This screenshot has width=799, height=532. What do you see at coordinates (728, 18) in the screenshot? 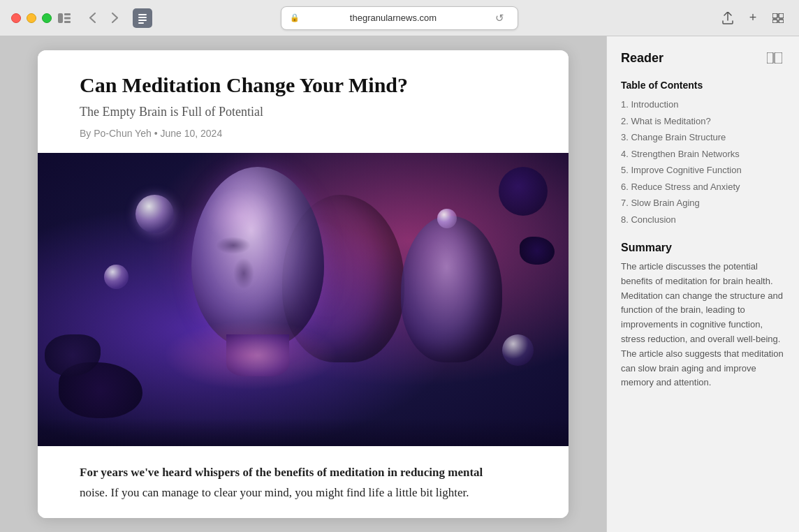
I see `share-button` at bounding box center [728, 18].